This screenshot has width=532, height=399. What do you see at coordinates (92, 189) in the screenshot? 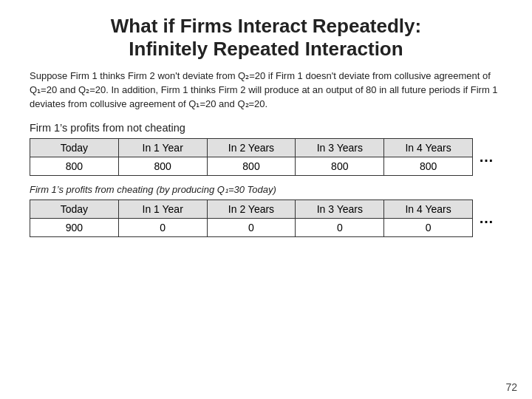
I see `cheating-label-main: Firm 1’s profits from cheating` at bounding box center [92, 189].